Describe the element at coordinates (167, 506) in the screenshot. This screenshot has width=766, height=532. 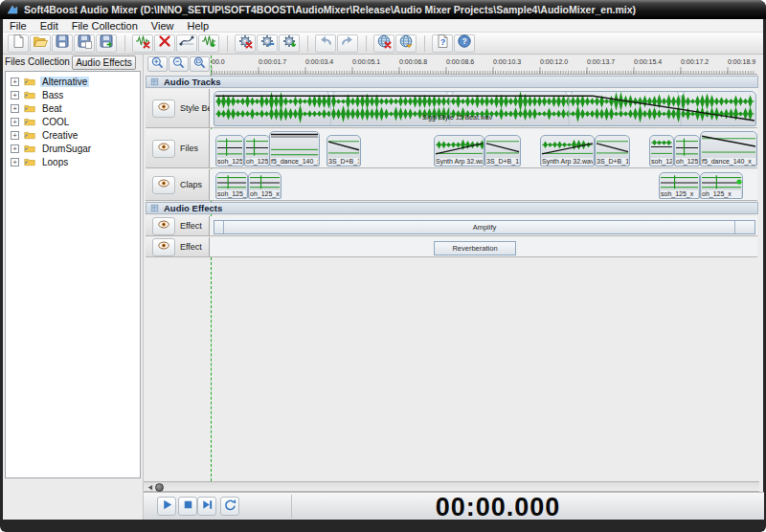
I see `play-button` at that location.